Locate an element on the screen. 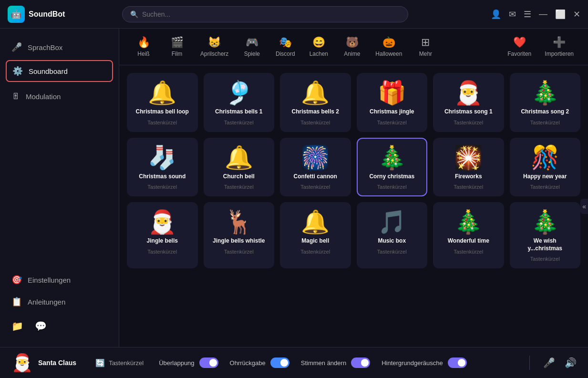 This screenshot has width=588, height=378. sound-icon-10: 🎇 is located at coordinates (468, 158).